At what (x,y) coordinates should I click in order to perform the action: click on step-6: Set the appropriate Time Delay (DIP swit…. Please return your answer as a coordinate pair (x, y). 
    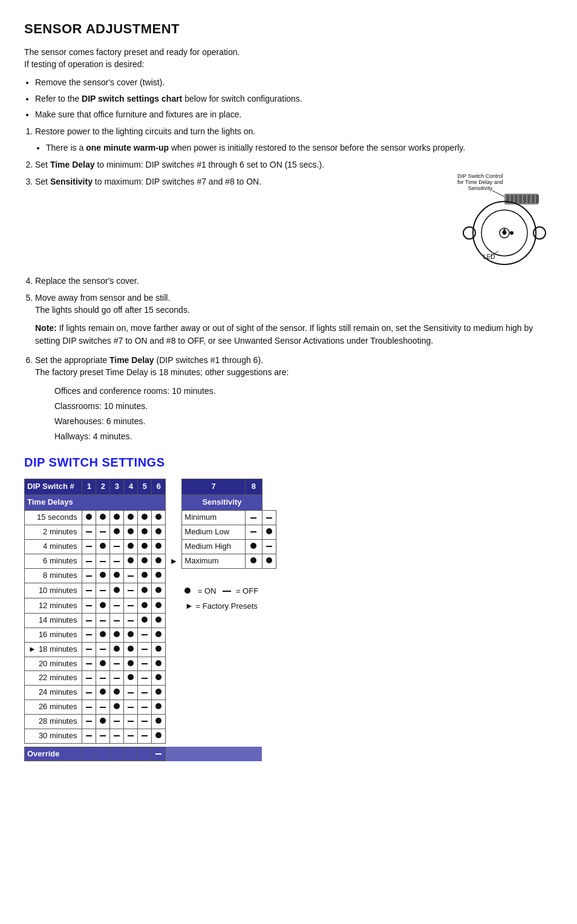
    Looking at the image, I should click on (294, 399).